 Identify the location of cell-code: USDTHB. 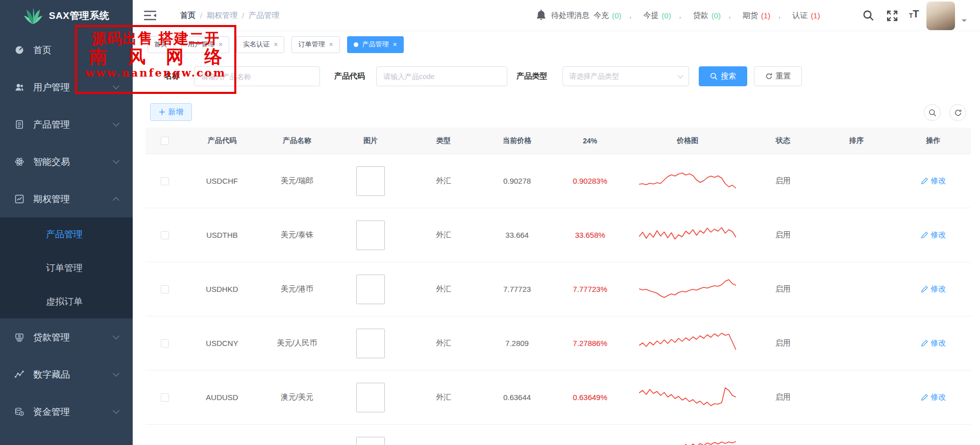
(222, 235).